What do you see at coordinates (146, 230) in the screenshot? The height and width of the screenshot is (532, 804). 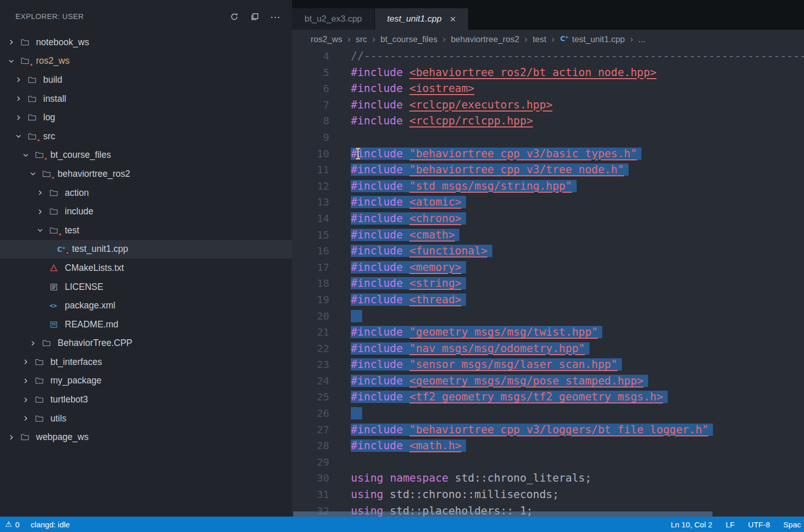 I see `tree-folder-test: test` at bounding box center [146, 230].